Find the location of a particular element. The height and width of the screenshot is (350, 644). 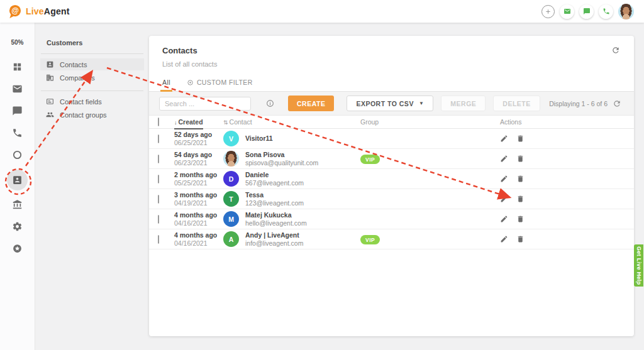

created-relative: 4 months ago is located at coordinates (199, 235).